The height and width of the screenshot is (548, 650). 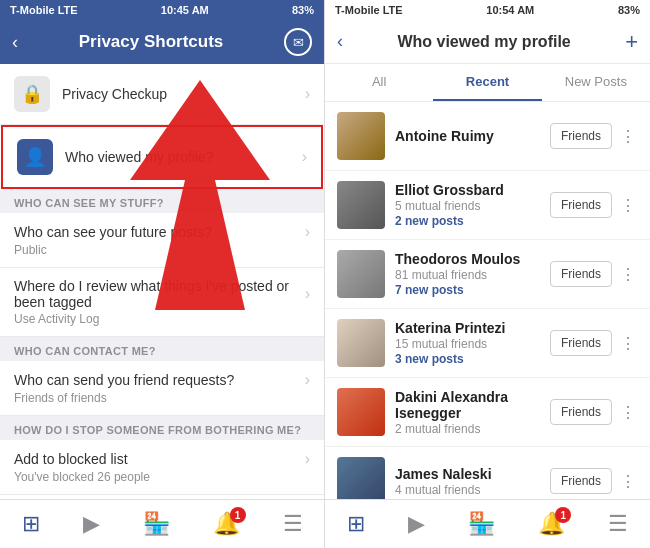 I want to click on right-time: 10:54 AM, so click(x=510, y=10).